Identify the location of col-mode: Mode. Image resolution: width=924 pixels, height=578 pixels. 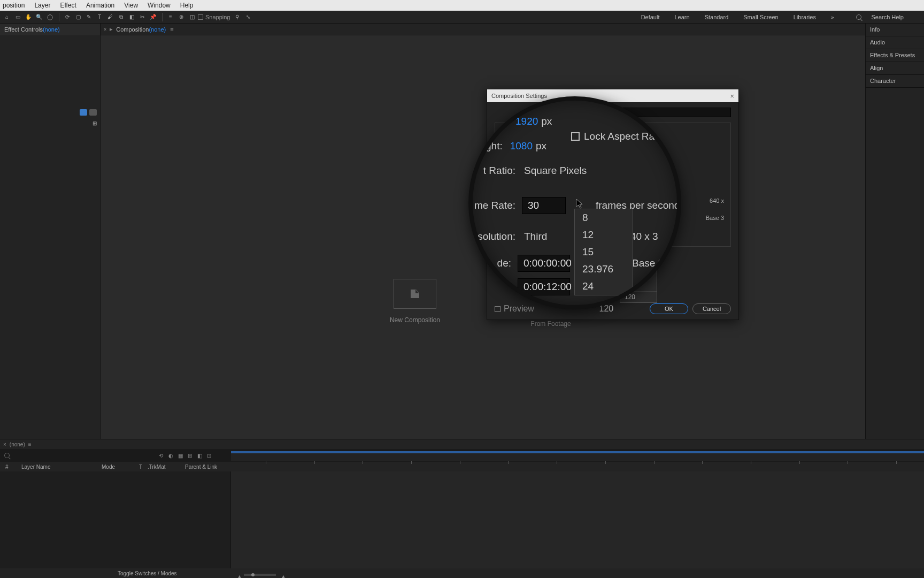
(120, 467).